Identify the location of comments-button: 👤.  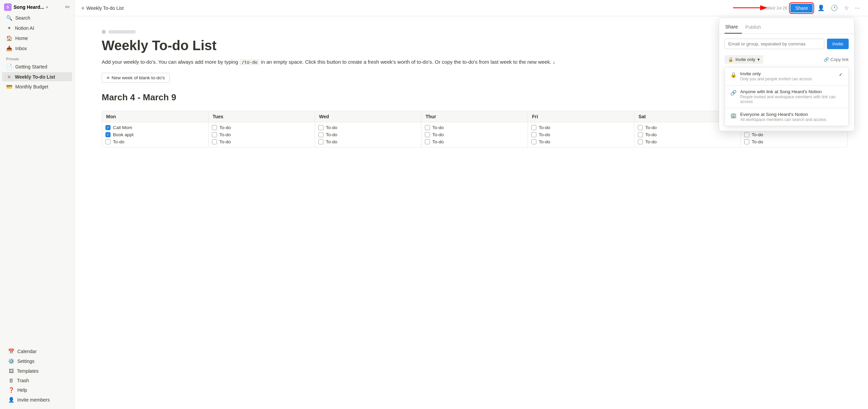
(821, 8).